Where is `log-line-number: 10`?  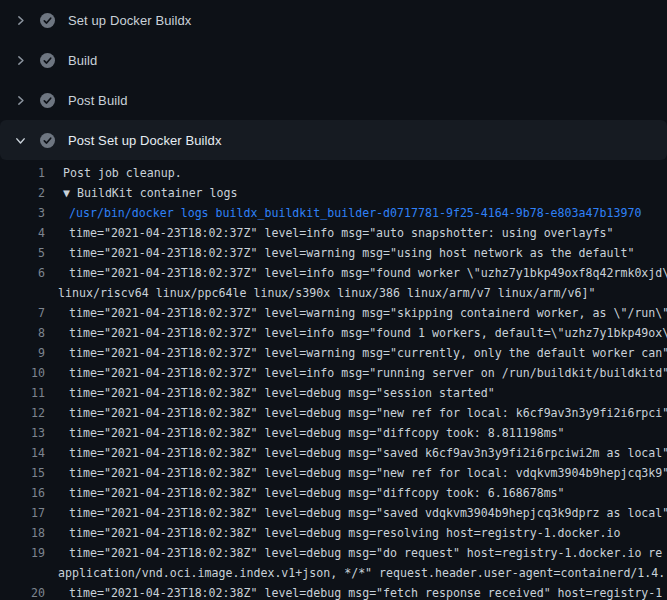
log-line-number: 10 is located at coordinates (22, 373).